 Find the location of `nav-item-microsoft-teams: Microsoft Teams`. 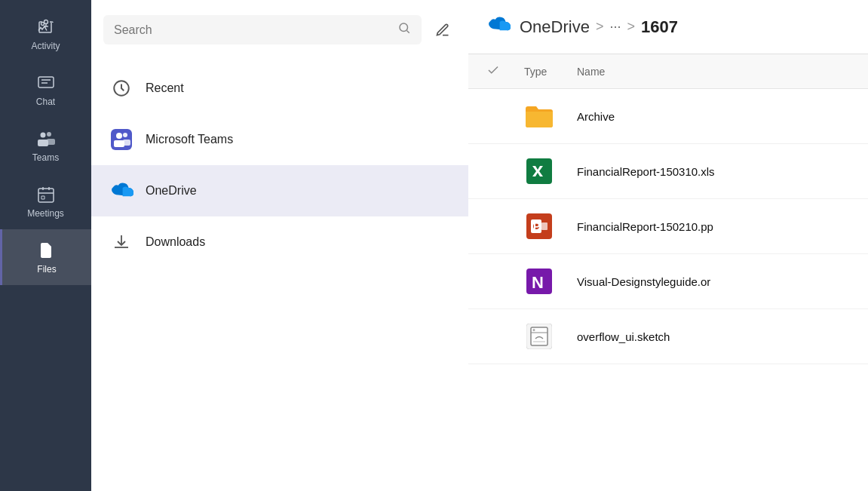

nav-item-microsoft-teams: Microsoft Teams is located at coordinates (280, 140).